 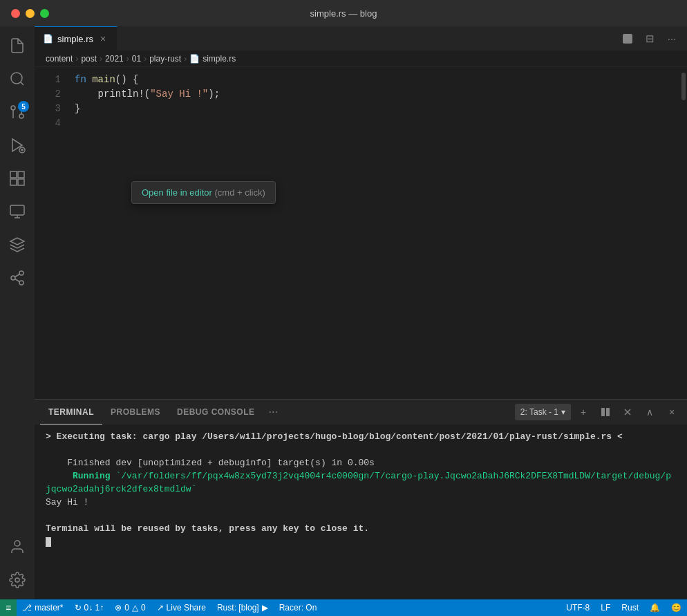 I want to click on breadcrumb-2021: 2021, so click(x=115, y=59).